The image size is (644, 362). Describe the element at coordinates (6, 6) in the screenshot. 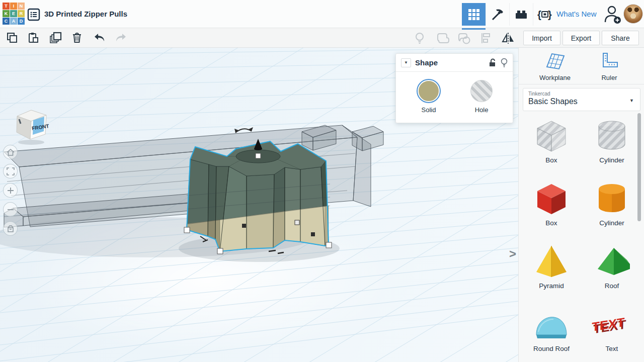

I see `logo-tile: T` at that location.